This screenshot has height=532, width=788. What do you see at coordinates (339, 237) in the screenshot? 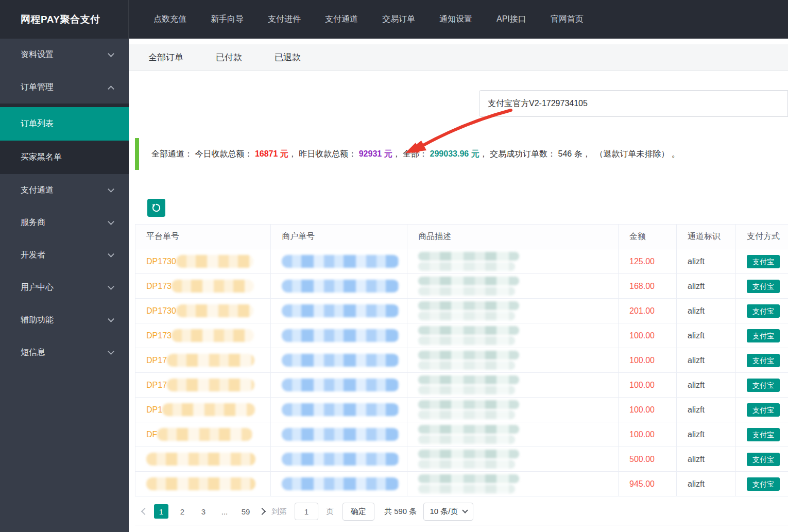
I see `column-header: 商户单号` at bounding box center [339, 237].